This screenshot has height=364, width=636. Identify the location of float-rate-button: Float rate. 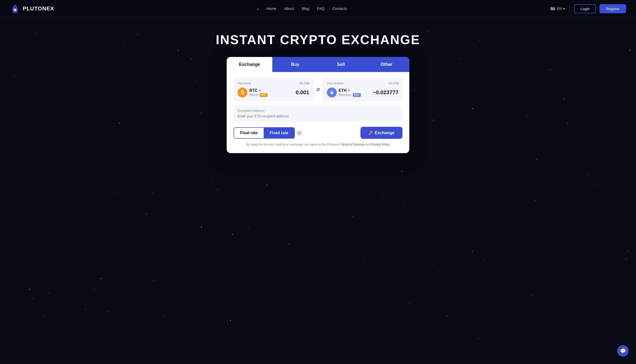
(249, 133).